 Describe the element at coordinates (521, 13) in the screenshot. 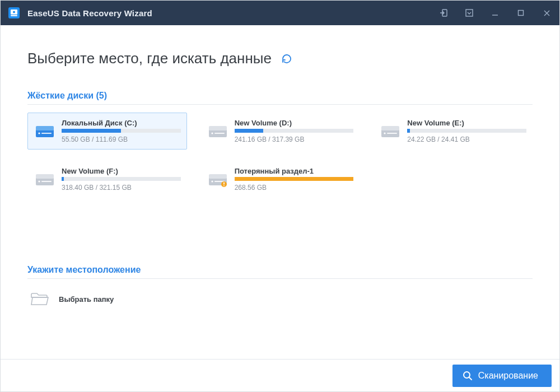

I see `maximize-button` at that location.